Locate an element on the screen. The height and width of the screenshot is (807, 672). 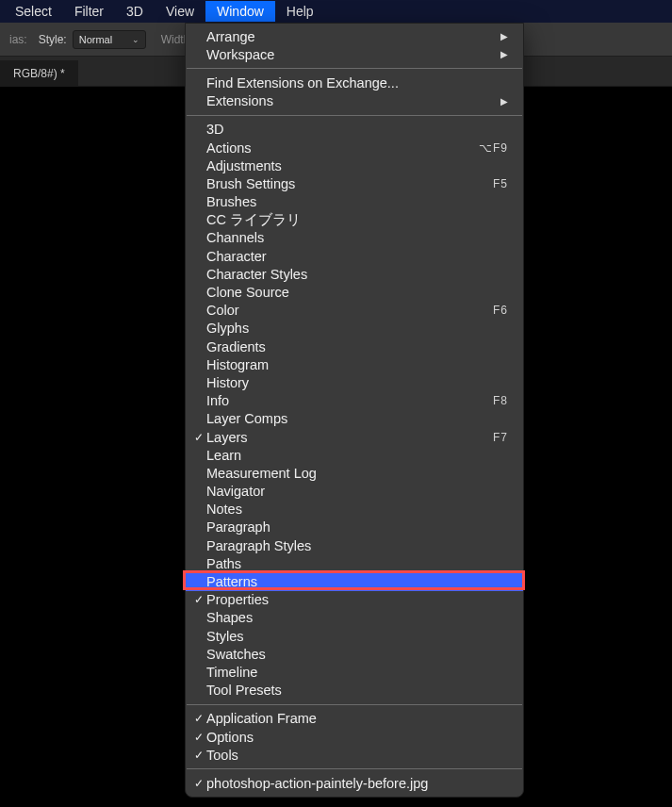
menu-item-label: Adjustments is located at coordinates (357, 166).